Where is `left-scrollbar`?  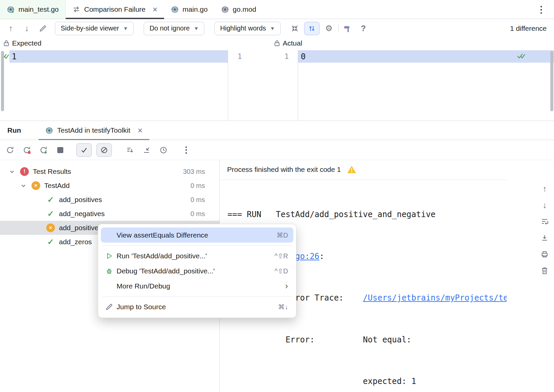 left-scrollbar is located at coordinates (3, 81).